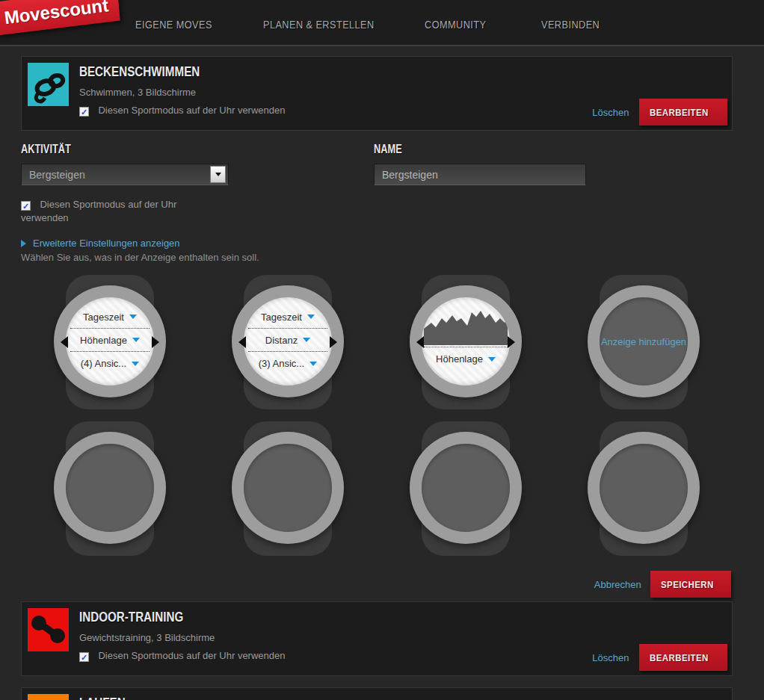 The width and height of the screenshot is (764, 700). I want to click on cancel-link: Abbrechen, so click(617, 584).